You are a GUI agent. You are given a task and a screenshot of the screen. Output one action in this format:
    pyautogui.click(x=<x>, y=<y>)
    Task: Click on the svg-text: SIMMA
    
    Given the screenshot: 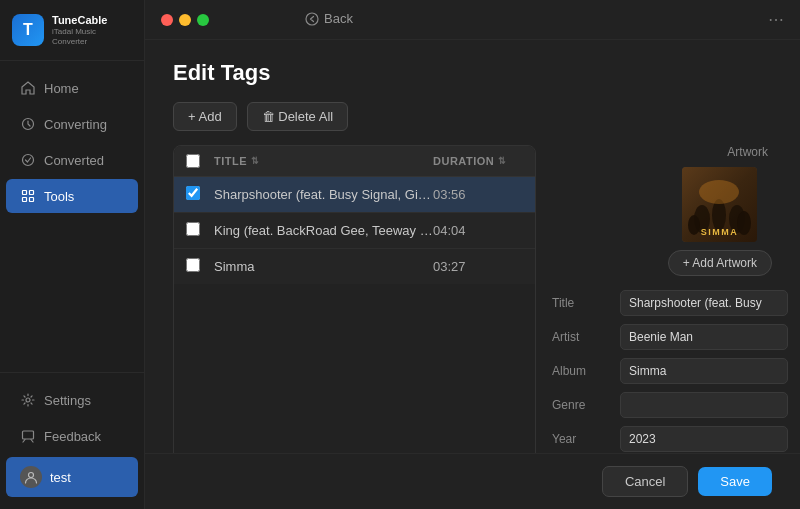 What is the action you would take?
    pyautogui.click(x=720, y=232)
    